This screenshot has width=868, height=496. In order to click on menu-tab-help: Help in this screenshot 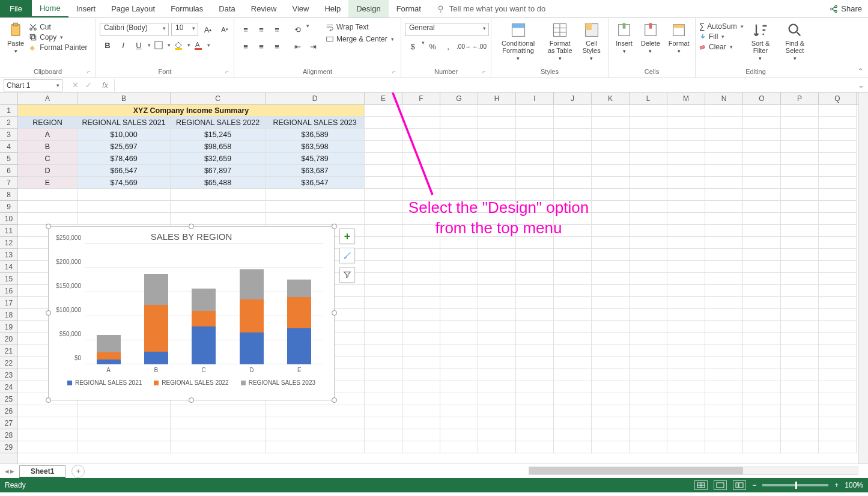, I will do `click(333, 8)`.